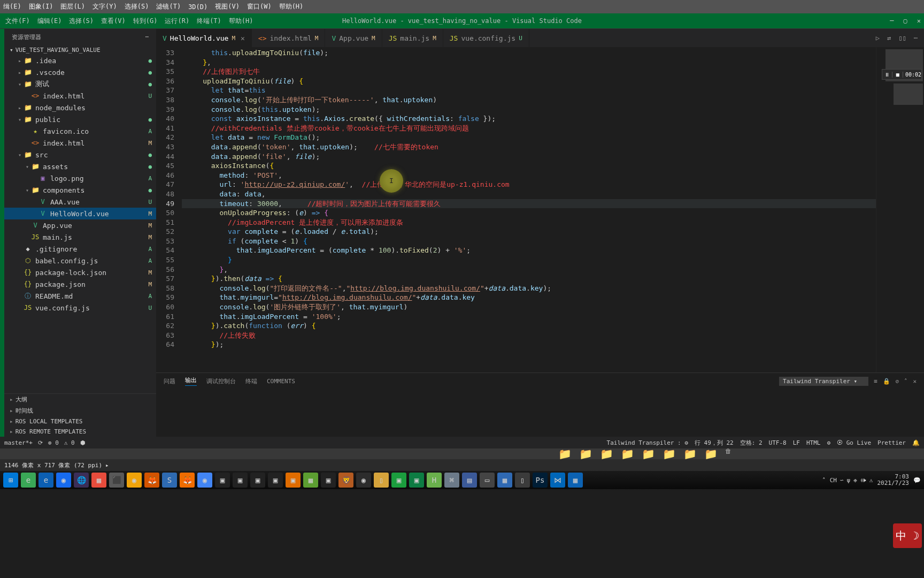 The width and height of the screenshot is (924, 578). What do you see at coordinates (70, 443) in the screenshot?
I see `warnings-count: ⚠ 0` at bounding box center [70, 443].